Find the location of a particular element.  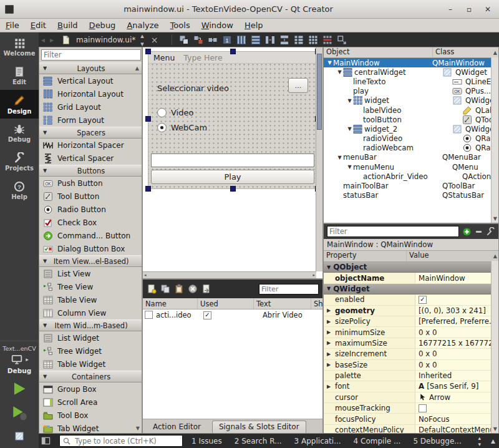

widget-item-group-box: Group Box is located at coordinates (90, 389).